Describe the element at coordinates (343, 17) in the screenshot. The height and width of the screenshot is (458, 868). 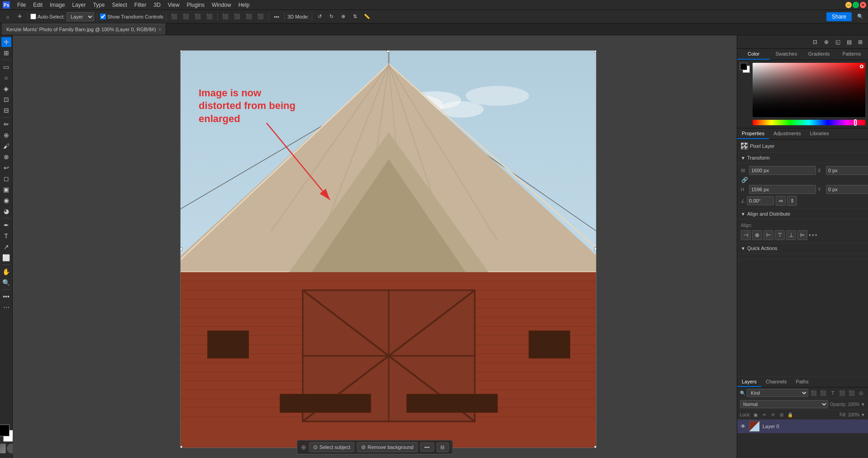
I see `rotate-btn: ⊕` at that location.